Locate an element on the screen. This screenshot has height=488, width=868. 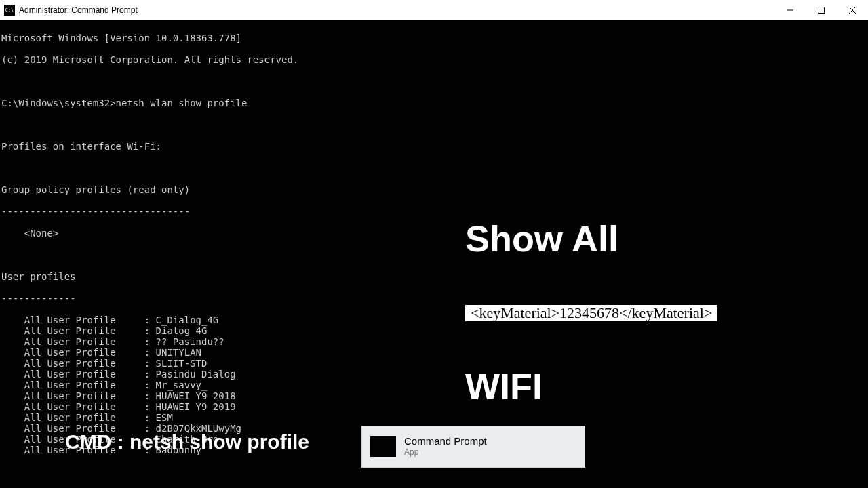
profile-line: All User Profile : Pasindu Dialog is located at coordinates (435, 374).